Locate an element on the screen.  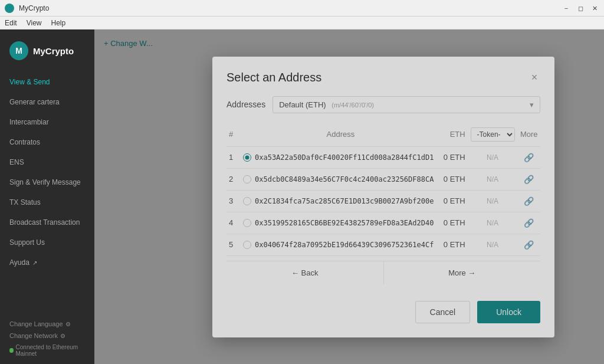
row-address: 0x35199528165CB6BE92E43825789eFD8a3EAd2D… is located at coordinates (341, 223).